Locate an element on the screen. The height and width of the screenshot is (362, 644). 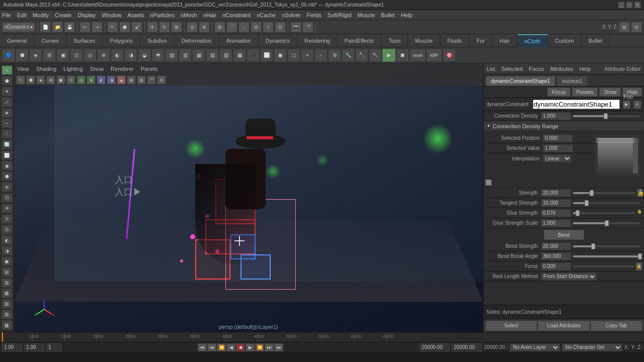
ncloth-tool-11: ◒ is located at coordinates (144, 55).